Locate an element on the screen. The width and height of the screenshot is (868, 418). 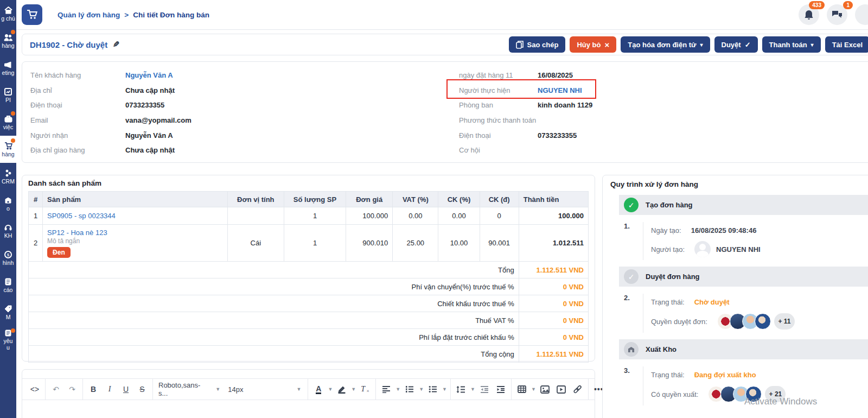
executor-link: NGUYEN NHI is located at coordinates (560, 90).